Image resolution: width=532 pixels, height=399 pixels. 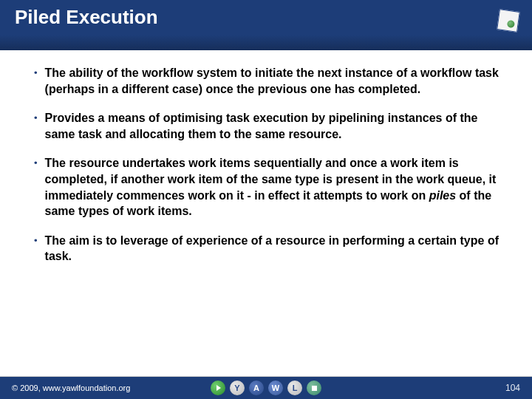 What do you see at coordinates (276, 388) in the screenshot?
I see `letter-w-icon: W` at bounding box center [276, 388].